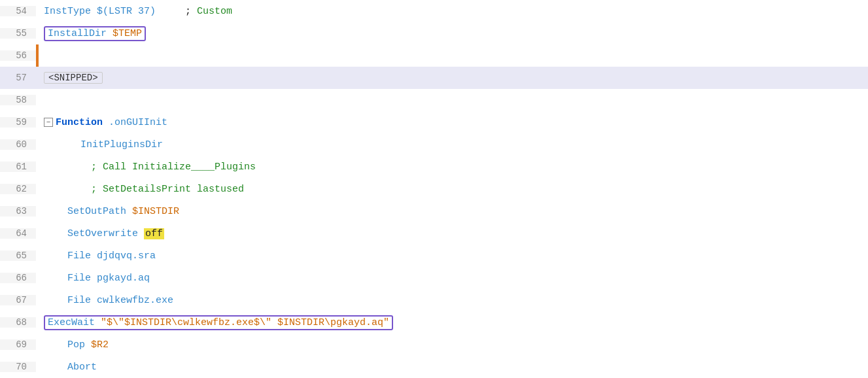 This screenshot has width=868, height=378. I want to click on custom-comment: Custom, so click(215, 12).